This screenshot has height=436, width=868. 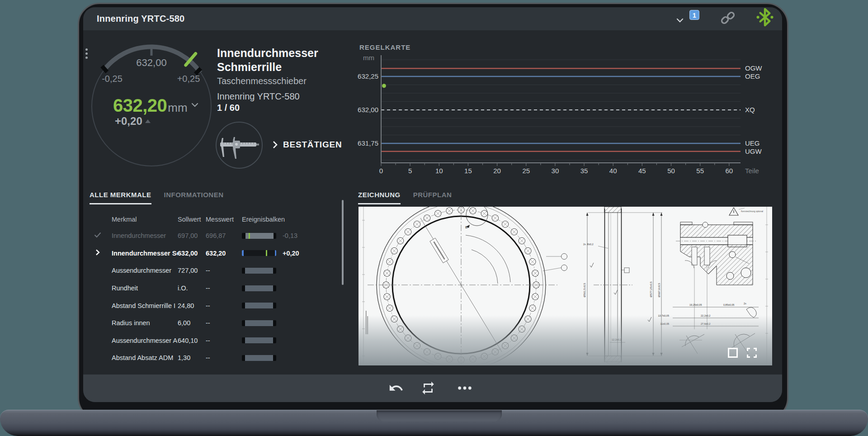 What do you see at coordinates (210, 306) in the screenshot?
I see `table-row: Abstand Schmierrille I24,80--` at bounding box center [210, 306].